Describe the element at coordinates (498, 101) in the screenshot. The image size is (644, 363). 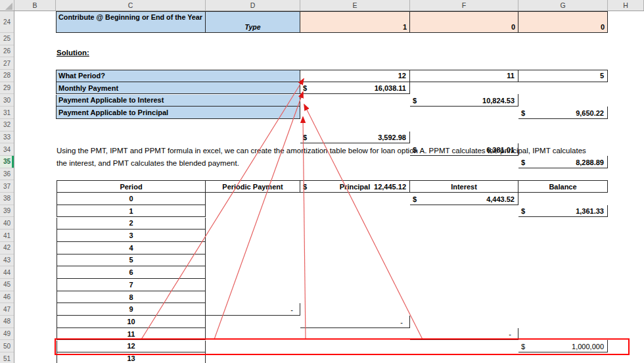
I see `cell-value: 10,824.53` at that location.